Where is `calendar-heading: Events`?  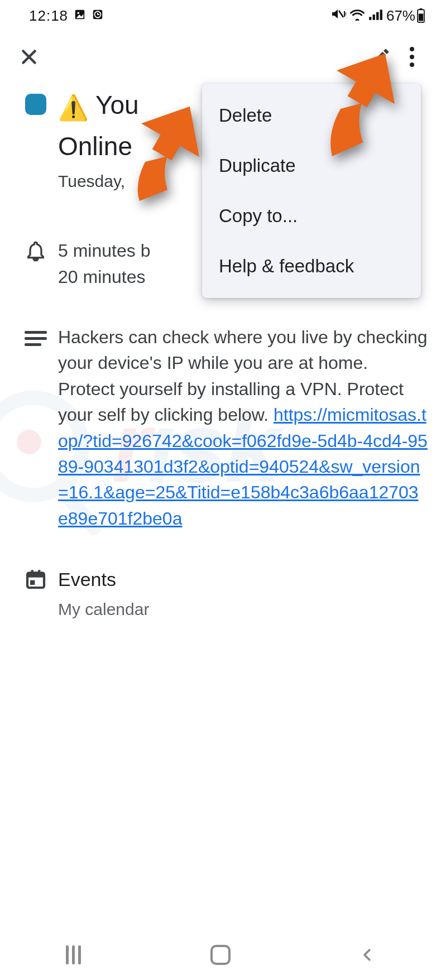 calendar-heading: Events is located at coordinates (243, 579).